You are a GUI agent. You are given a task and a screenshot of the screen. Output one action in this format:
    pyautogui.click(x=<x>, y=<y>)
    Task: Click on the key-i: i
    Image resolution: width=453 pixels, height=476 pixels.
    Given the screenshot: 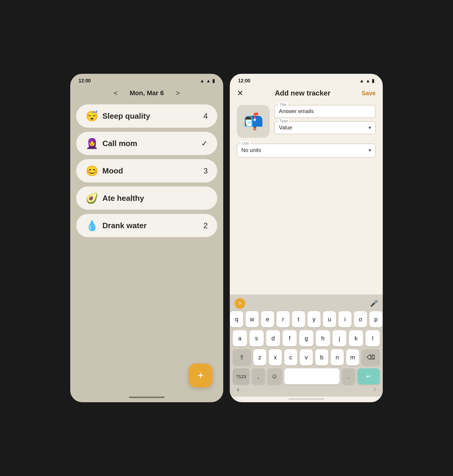 What is the action you would take?
    pyautogui.click(x=345, y=319)
    